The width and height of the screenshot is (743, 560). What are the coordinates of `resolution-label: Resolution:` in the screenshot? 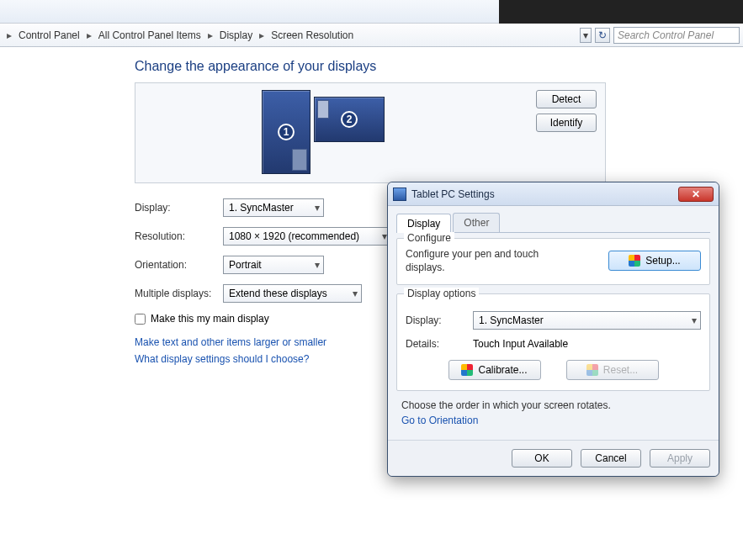 It's located at (178, 236).